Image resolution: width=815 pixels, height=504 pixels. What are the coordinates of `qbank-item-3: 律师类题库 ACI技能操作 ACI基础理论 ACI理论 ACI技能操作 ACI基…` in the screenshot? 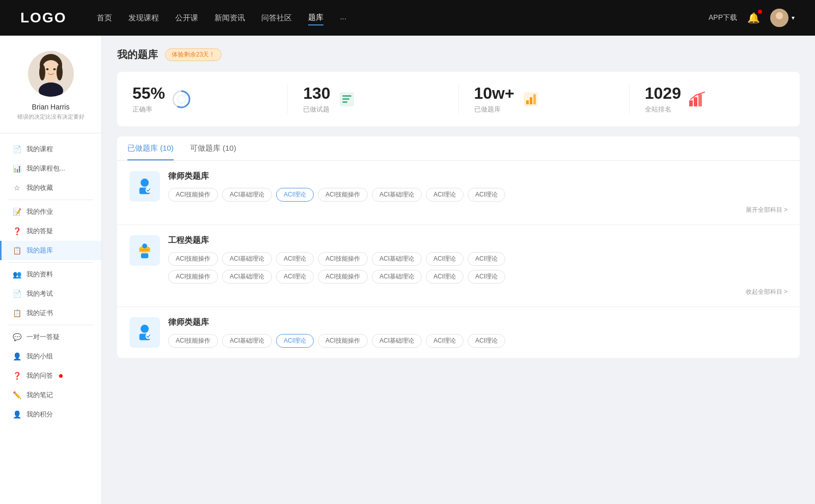 It's located at (458, 332).